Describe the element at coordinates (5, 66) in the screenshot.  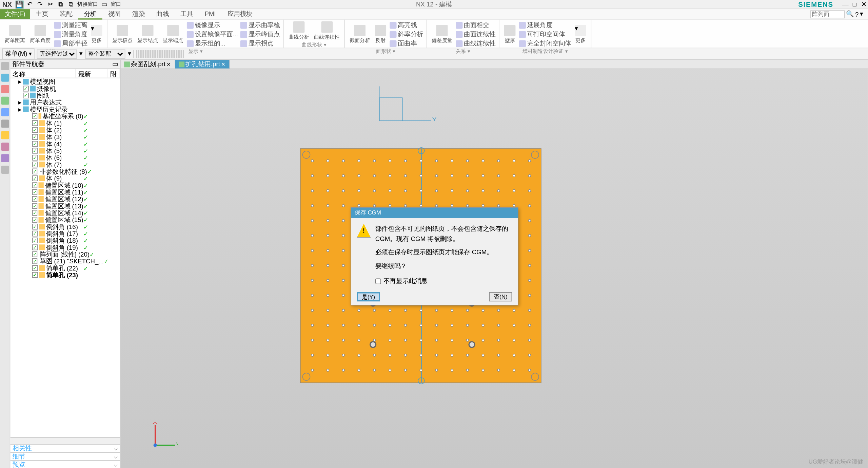
I see `navigator-tab-icon` at that location.